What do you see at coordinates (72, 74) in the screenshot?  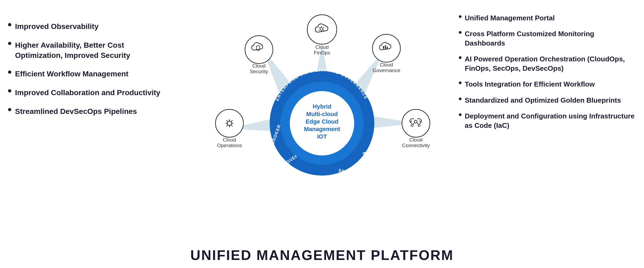 I see `bullet-text: Efficient Workflow Management` at bounding box center [72, 74].